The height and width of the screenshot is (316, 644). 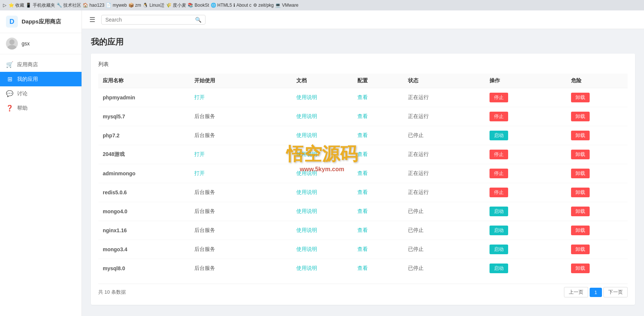 What do you see at coordinates (41, 94) in the screenshot?
I see `sidebar-item-discussion: 💬 讨论` at bounding box center [41, 94].